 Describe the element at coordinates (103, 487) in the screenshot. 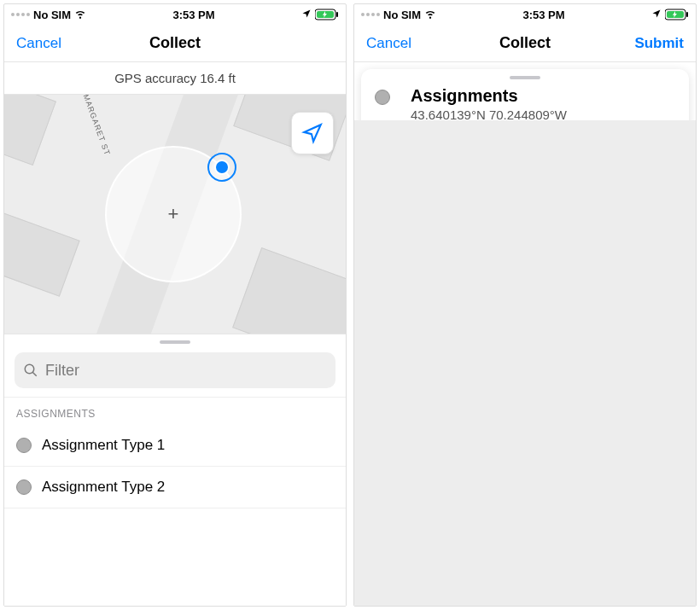

I see `list-item-label: Assignment Type 2` at that location.